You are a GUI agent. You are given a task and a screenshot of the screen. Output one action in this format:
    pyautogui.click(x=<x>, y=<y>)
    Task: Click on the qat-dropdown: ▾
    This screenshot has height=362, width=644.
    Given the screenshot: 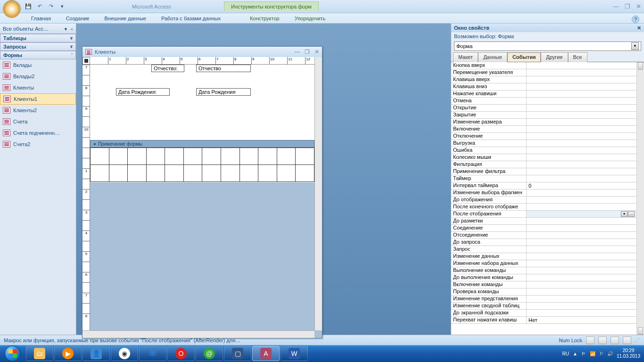 What is the action you would take?
    pyautogui.click(x=62, y=7)
    